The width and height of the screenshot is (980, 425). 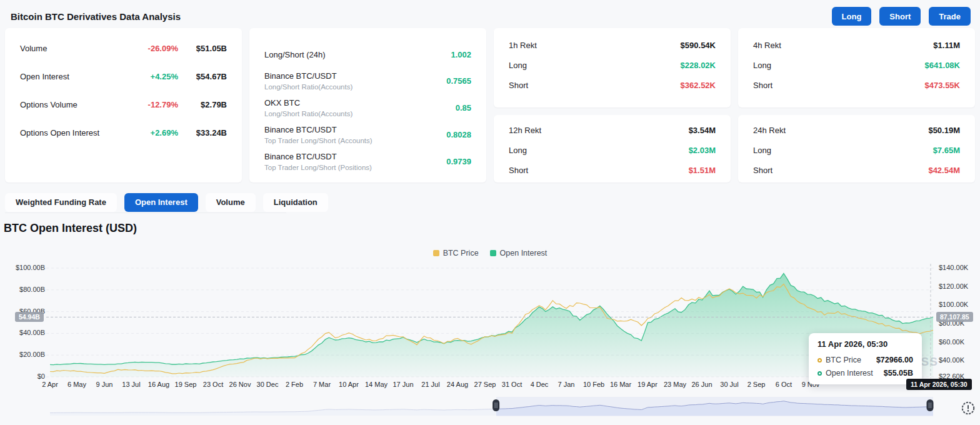 What do you see at coordinates (612, 68) in the screenshot?
I see `rekt-card-1h: 1h Rekt$590.54K Long$228.02K Short$362.5…` at bounding box center [612, 68].